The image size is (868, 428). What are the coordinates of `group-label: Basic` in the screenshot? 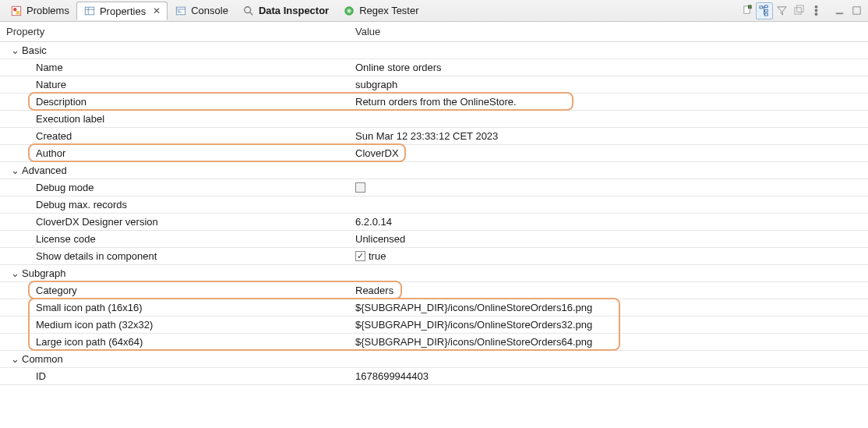 It's located at (34, 50).